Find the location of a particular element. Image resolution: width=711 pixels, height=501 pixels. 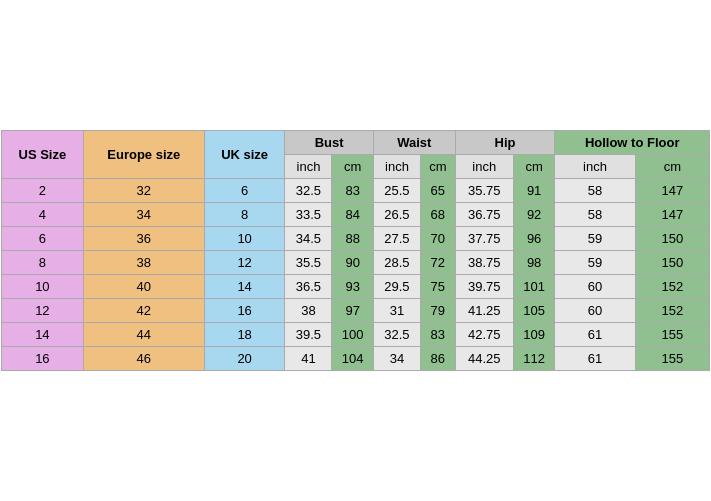

header-bust: Bust is located at coordinates (329, 143).